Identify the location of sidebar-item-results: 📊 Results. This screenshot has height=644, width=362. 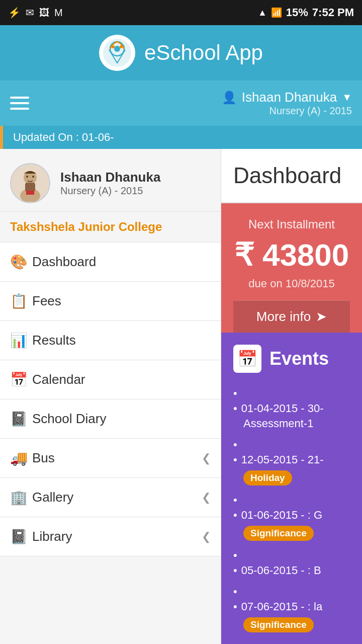
(111, 341).